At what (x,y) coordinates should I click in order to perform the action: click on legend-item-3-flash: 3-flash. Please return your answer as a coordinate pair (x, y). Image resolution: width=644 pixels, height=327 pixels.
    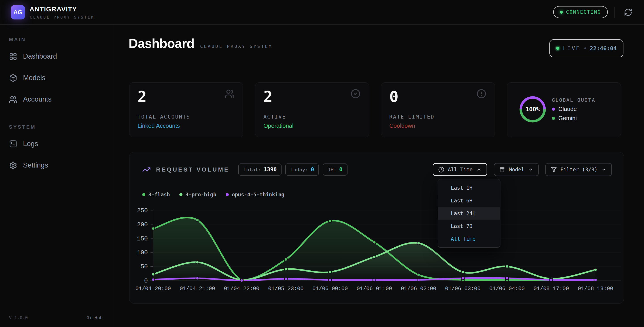
    Looking at the image, I should click on (156, 194).